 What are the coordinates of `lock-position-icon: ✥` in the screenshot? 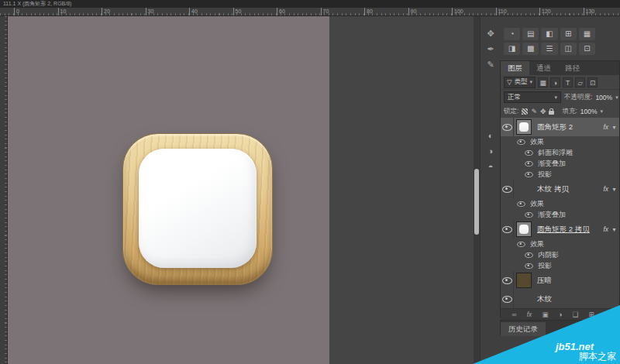 It's located at (543, 112).